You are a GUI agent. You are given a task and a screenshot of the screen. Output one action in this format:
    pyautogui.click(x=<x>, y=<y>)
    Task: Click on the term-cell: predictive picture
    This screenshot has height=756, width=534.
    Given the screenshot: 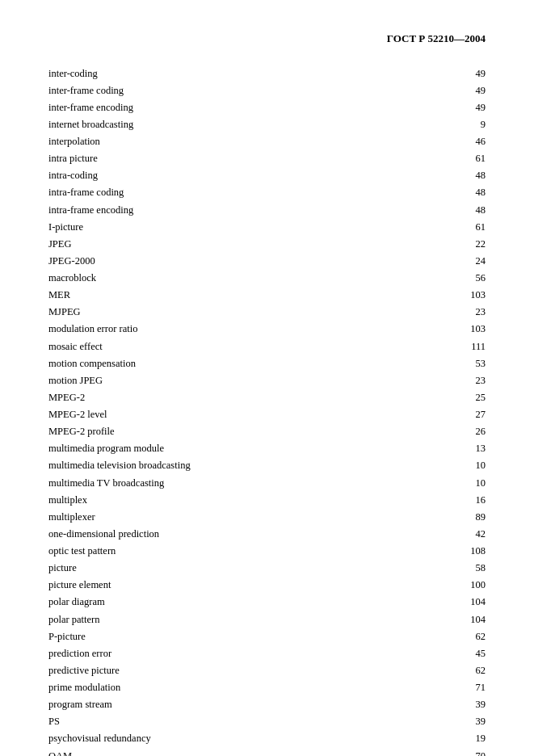 What is the action you would take?
    pyautogui.click(x=247, y=670)
    